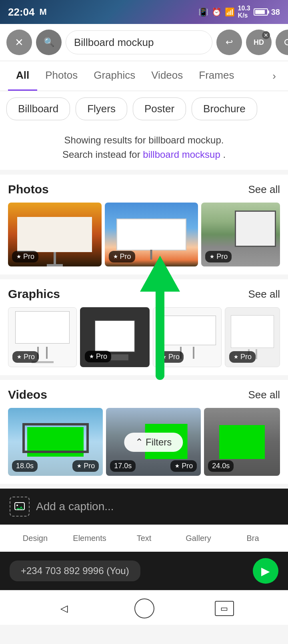 The image size is (288, 644). What do you see at coordinates (152, 235) in the screenshot?
I see `photo-item-2: Pro` at bounding box center [152, 235].